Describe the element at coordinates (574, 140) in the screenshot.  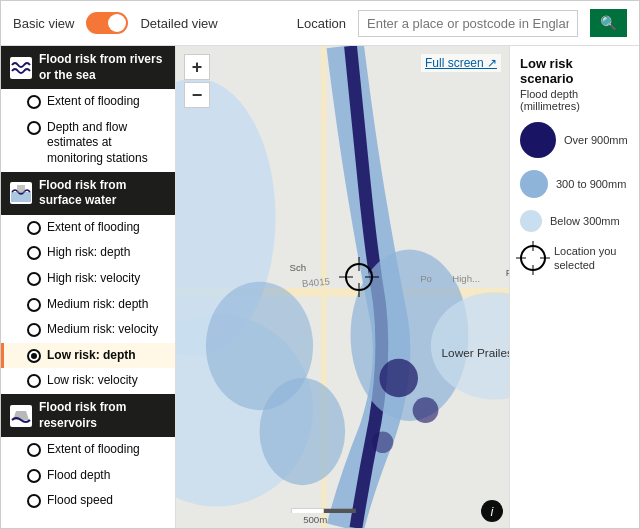
I see `legend-item-over900: Over 900mm` at that location.